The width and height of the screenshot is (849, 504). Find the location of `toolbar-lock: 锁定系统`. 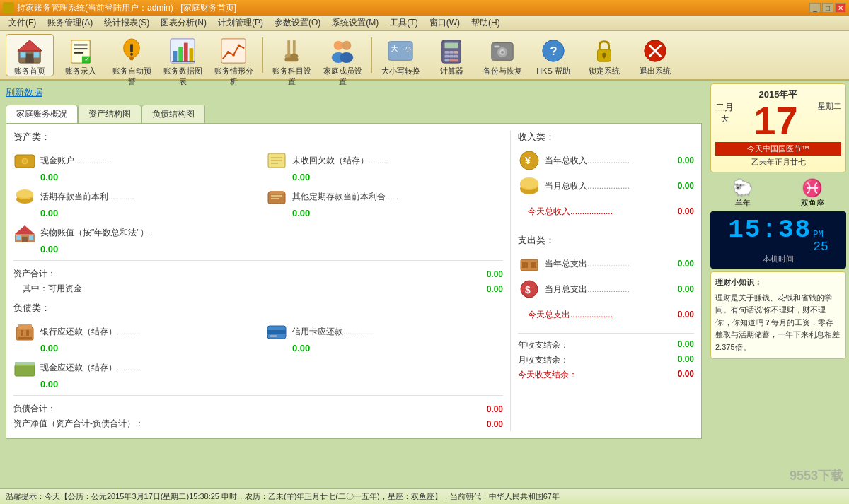

toolbar-lock: 锁定系统 is located at coordinates (604, 55).